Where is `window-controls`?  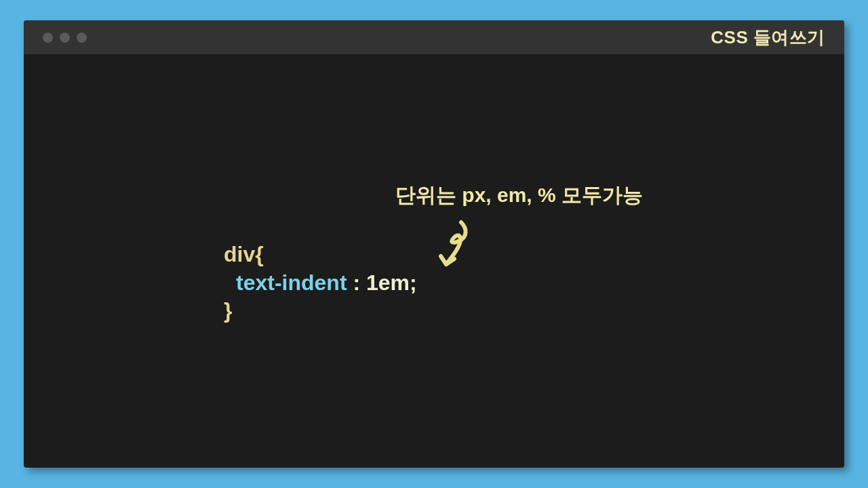
window-controls is located at coordinates (65, 38).